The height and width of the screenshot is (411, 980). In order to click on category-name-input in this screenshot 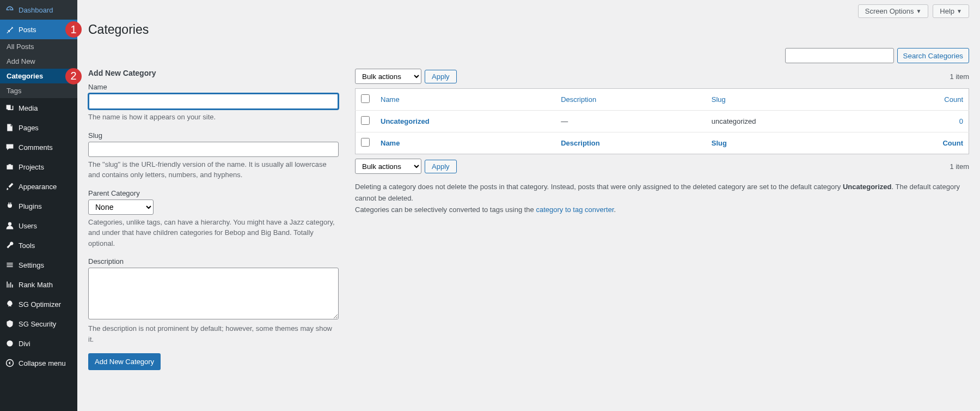, I will do `click(213, 101)`.